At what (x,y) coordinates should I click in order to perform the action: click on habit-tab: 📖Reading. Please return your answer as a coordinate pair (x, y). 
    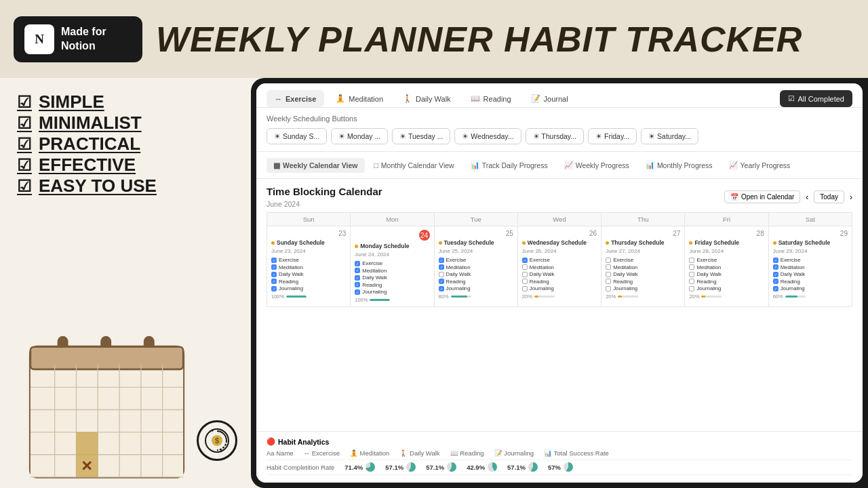
    Looking at the image, I should click on (491, 99).